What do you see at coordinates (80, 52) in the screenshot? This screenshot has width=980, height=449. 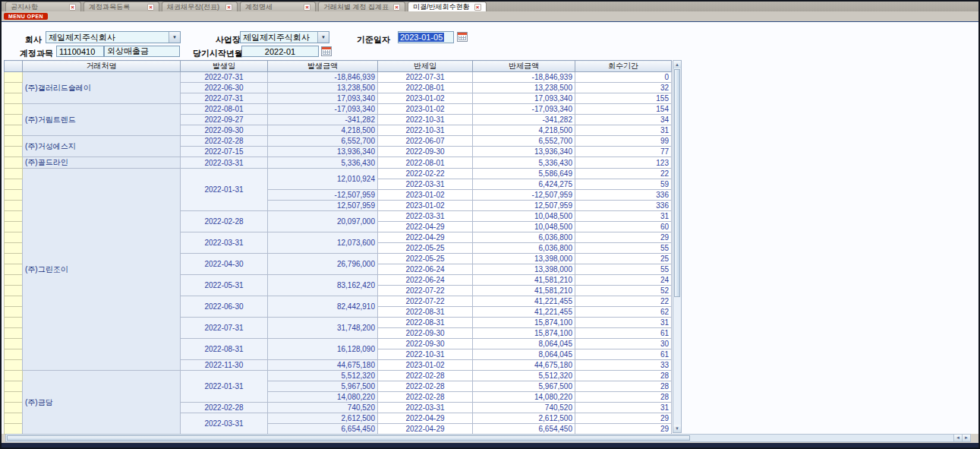 I see `account-code-input: 11100410` at bounding box center [80, 52].